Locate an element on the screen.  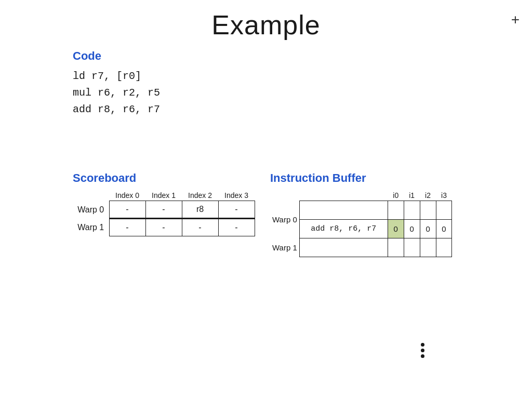
code-section: Code ld r7, [r0] mul r6, r2, r5 add r8, … is located at coordinates (116, 84).